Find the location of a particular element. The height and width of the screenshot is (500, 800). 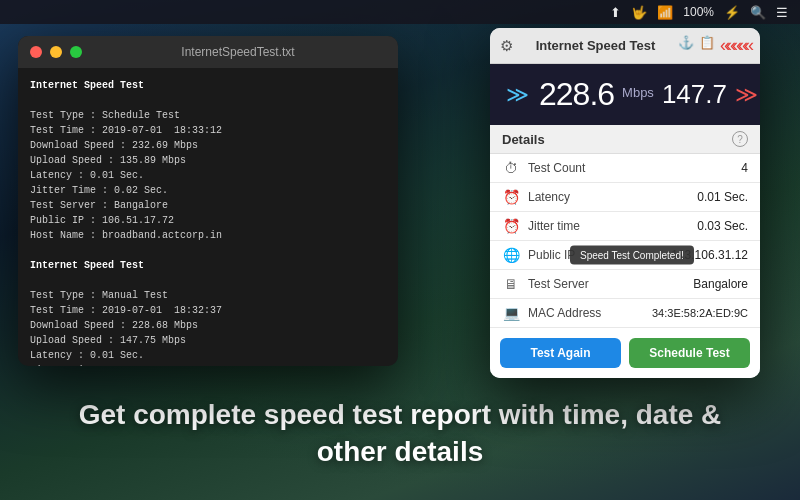

speed-test-toast: Speed Test Completed! is located at coordinates (632, 256).